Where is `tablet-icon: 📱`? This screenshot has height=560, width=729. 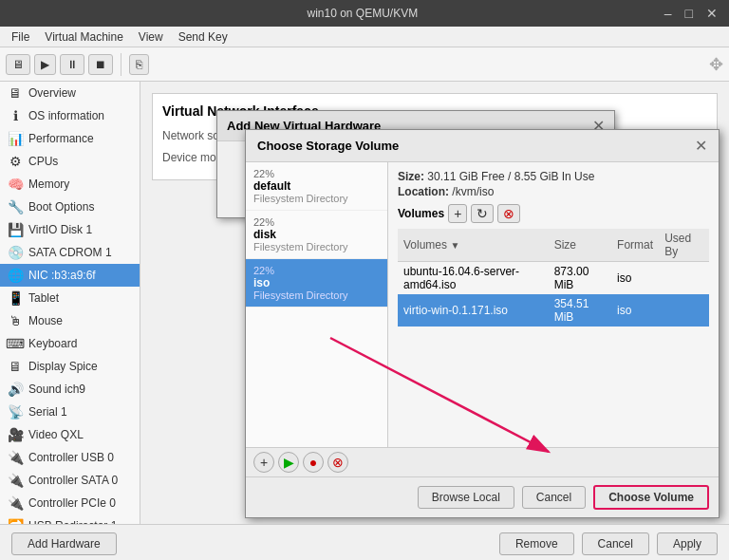 tablet-icon: 📱 is located at coordinates (15, 298).